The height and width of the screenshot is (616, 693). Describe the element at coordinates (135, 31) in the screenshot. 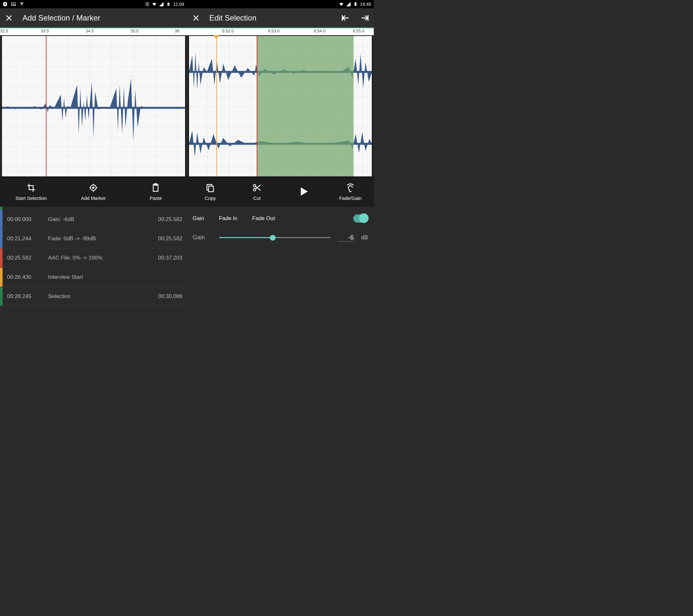

I see `ruler-tick: 35.5` at that location.